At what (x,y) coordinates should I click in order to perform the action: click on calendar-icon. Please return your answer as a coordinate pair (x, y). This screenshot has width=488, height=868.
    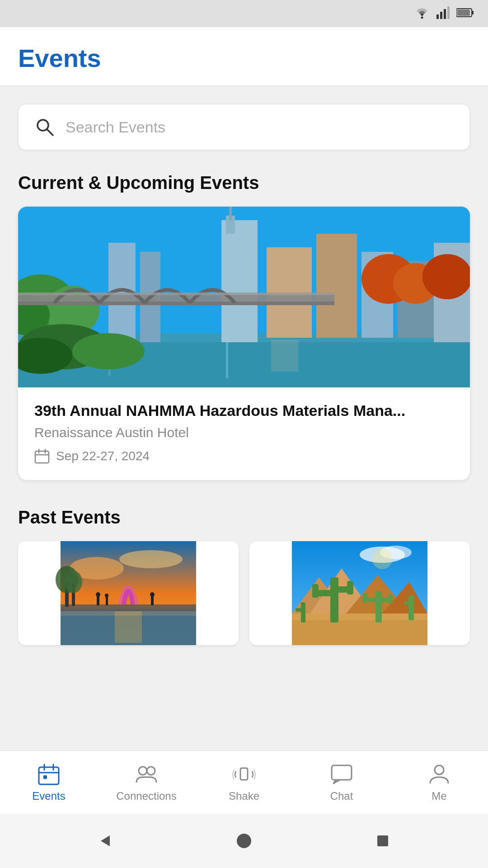
    Looking at the image, I should click on (42, 456).